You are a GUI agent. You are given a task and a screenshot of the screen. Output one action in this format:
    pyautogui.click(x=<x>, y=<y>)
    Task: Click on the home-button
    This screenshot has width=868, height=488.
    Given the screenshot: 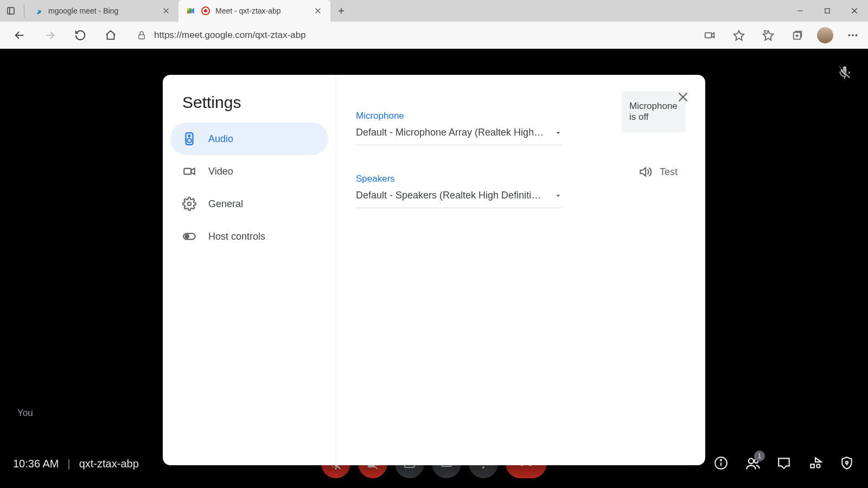 What is the action you would take?
    pyautogui.click(x=111, y=35)
    